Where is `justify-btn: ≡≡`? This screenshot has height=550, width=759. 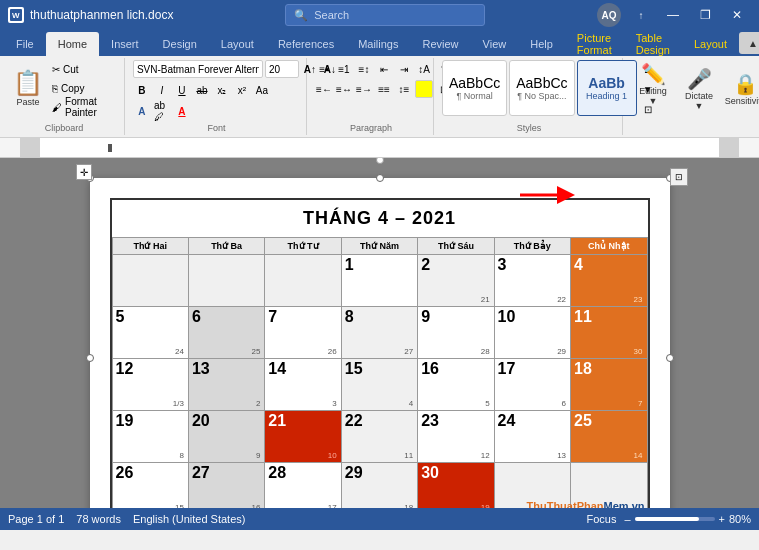
justify-btn: ≡≡ is located at coordinates (384, 89).